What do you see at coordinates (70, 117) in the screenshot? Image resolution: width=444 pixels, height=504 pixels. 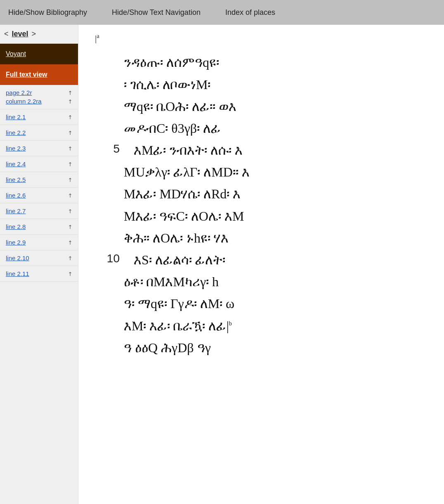 I see `line-2-1-arrow-icon: ↗` at bounding box center [70, 117].